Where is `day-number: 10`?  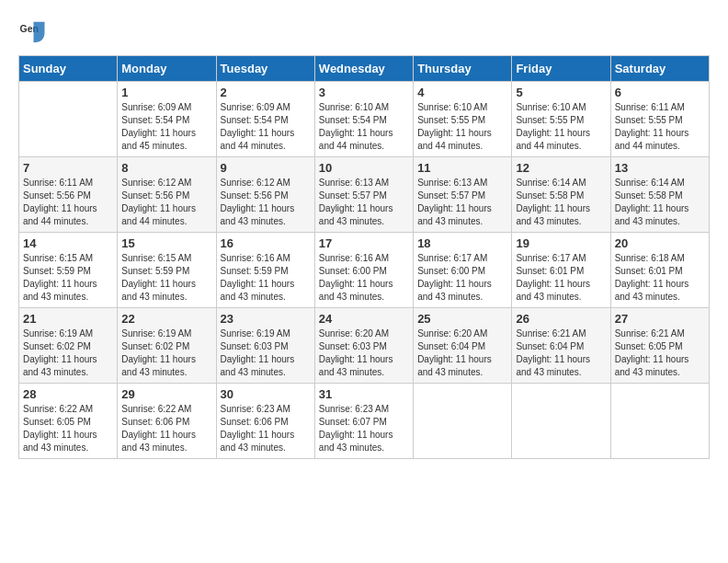 day-number: 10 is located at coordinates (364, 167).